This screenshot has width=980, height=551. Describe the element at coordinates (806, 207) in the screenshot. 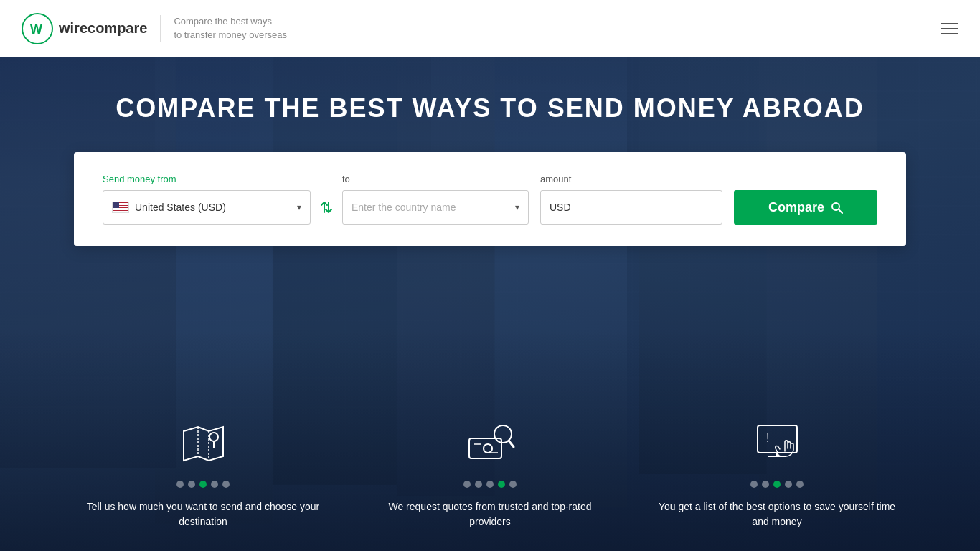

I see `compare-button-wrap: Compare` at that location.